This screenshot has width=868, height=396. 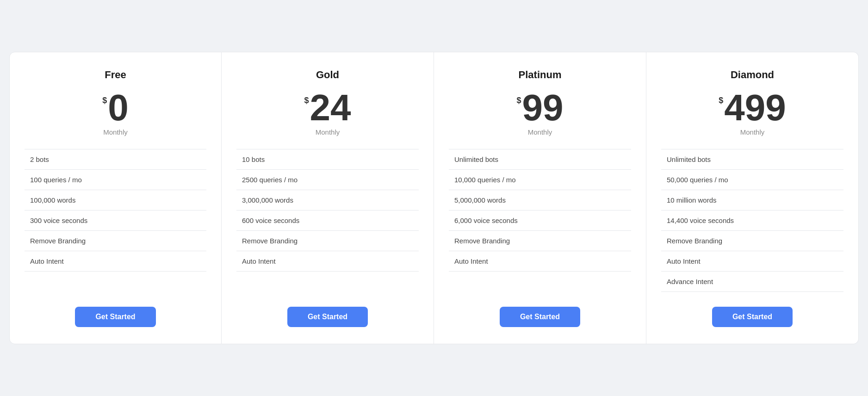 I want to click on list-item: 100,000 words, so click(x=116, y=200).